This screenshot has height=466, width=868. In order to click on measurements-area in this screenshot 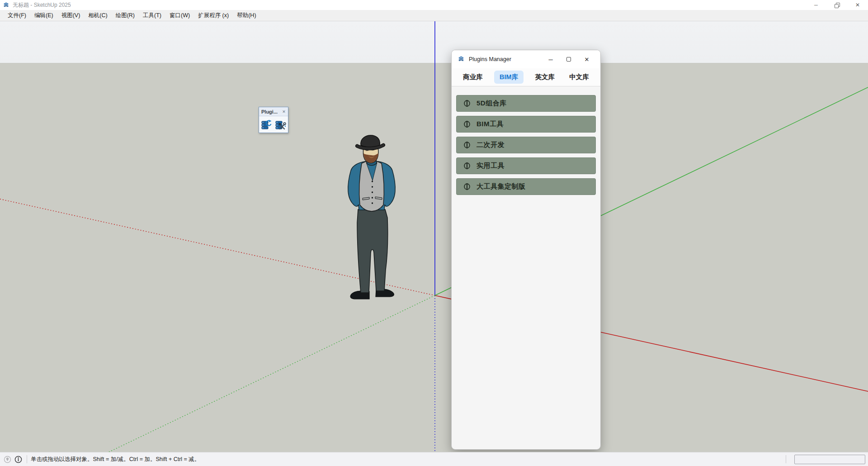, I will do `click(825, 460)`.